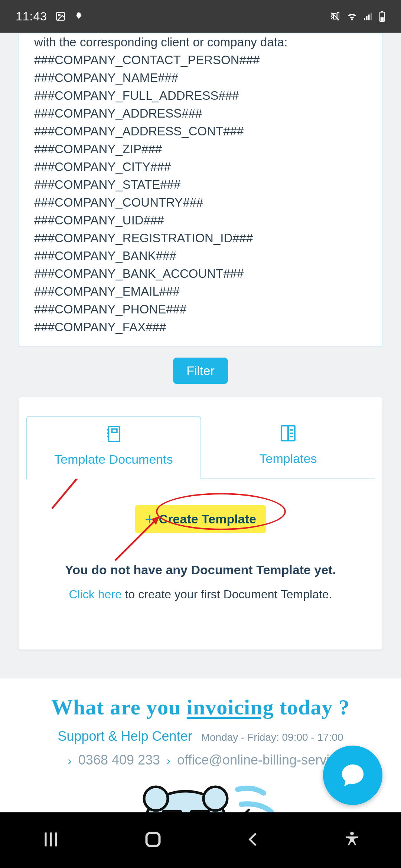 The height and width of the screenshot is (868, 401). I want to click on home-button, so click(153, 840).